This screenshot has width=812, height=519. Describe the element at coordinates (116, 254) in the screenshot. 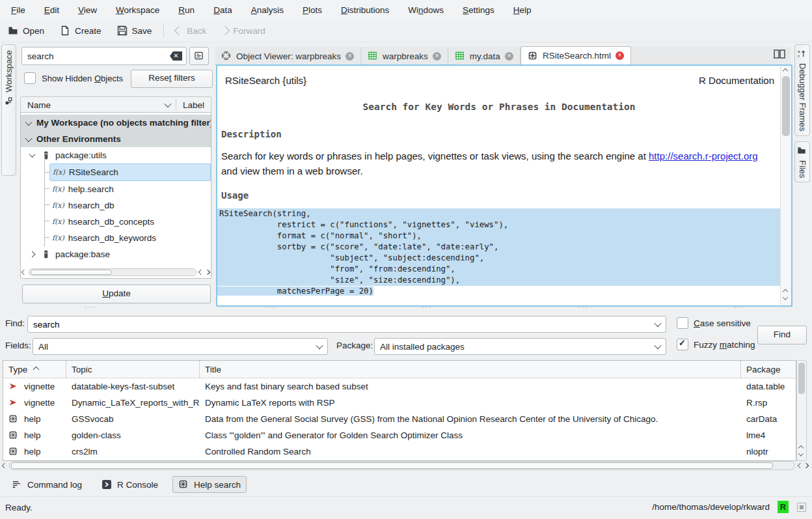

I see `tree-item-package-base: package:base` at that location.